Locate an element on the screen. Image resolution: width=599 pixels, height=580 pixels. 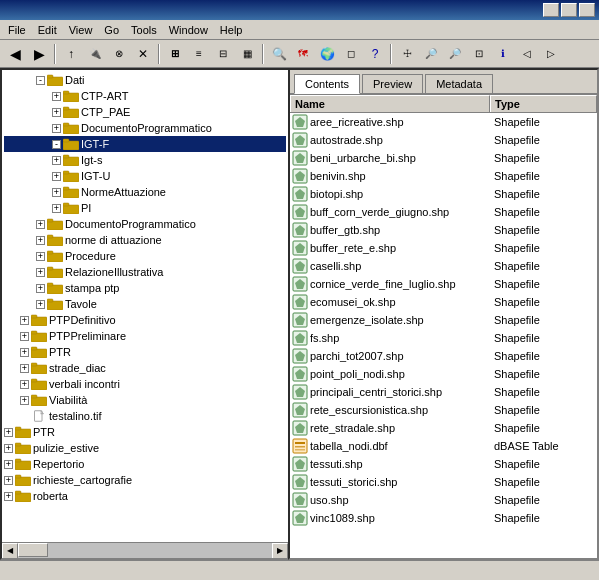
file-row: principali_centri_storici.shpShapefile is located at coordinates (444, 392).